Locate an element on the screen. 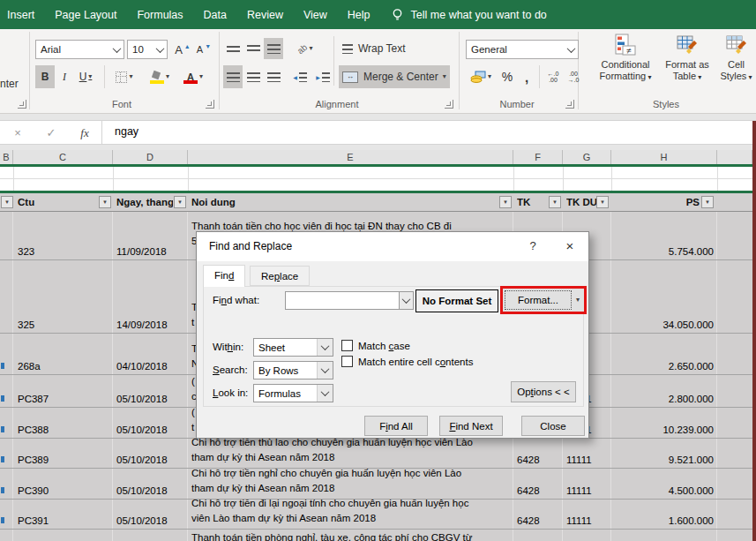 This screenshot has height=541, width=756. comma-style-button: , is located at coordinates (527, 77).